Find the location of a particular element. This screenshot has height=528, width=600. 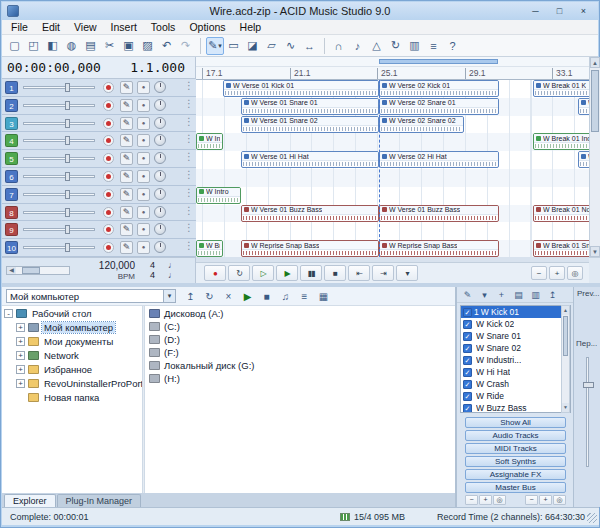

erase-tool-icon: ▱ is located at coordinates (272, 46).